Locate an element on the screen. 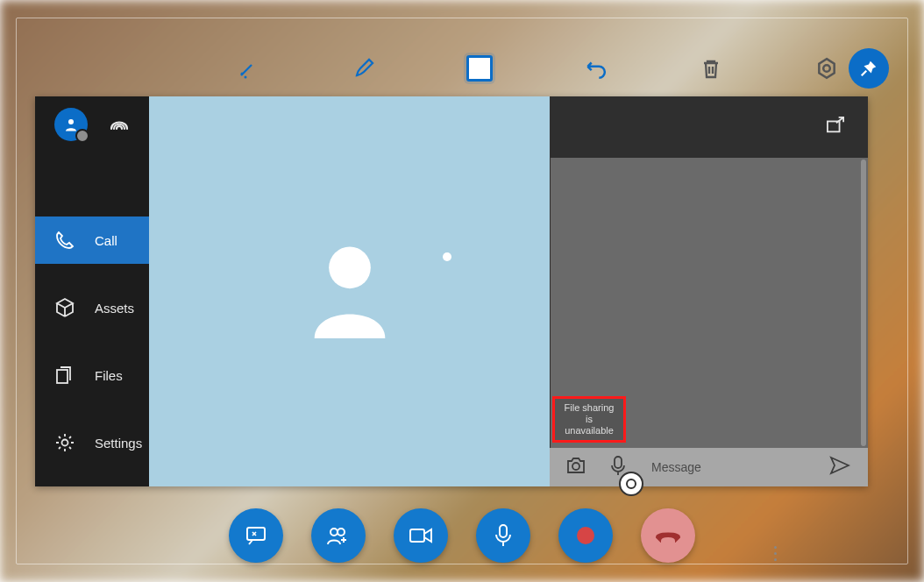  chat-input-row is located at coordinates (708, 467).